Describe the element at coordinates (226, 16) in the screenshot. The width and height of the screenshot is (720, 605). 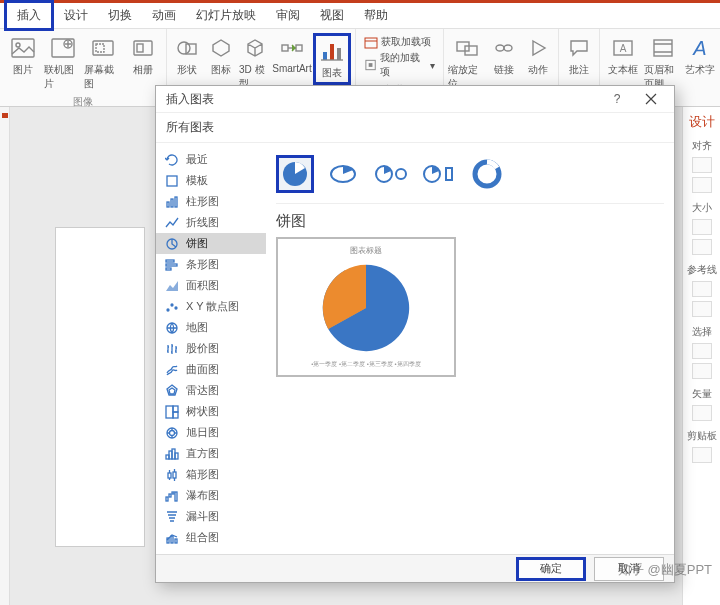
I see `ribbon-tab-slideshow: 幻灯片放映` at that location.